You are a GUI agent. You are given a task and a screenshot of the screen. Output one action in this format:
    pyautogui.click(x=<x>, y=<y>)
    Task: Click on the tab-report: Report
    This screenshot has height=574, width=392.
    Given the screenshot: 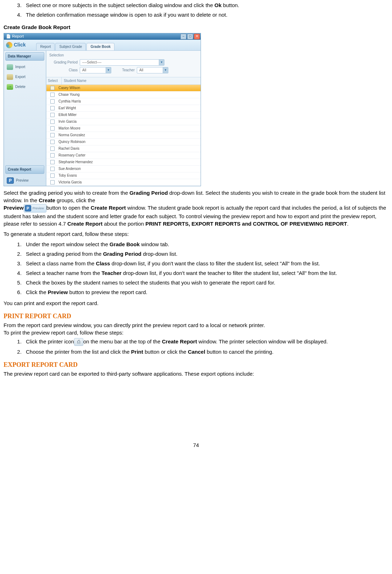 What is the action you would take?
    pyautogui.click(x=45, y=47)
    